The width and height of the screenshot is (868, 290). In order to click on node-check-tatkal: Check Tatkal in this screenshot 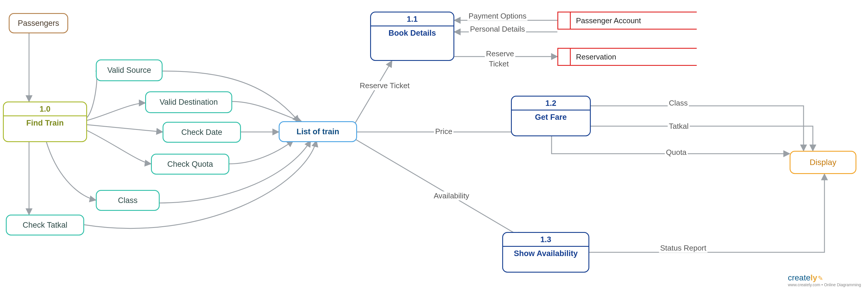, I will do `click(45, 225)`.